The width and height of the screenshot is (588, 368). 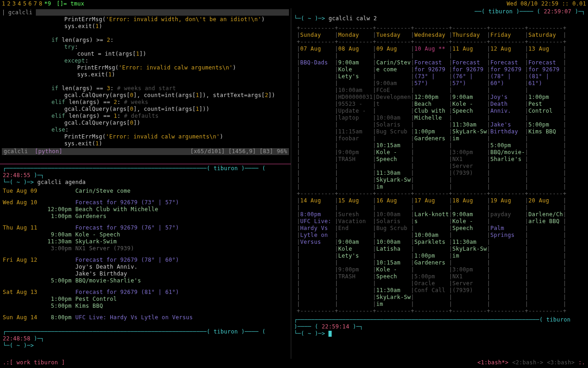 I want to click on code-line: else:, so click(x=145, y=130).